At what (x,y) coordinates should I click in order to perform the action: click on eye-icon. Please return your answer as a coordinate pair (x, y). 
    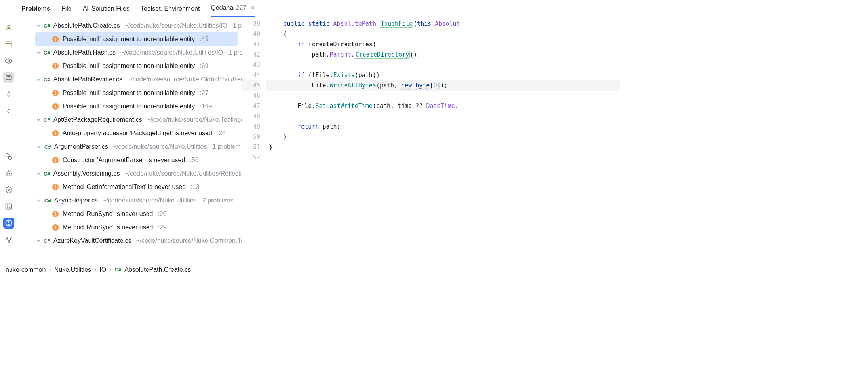
    Looking at the image, I should click on (9, 61).